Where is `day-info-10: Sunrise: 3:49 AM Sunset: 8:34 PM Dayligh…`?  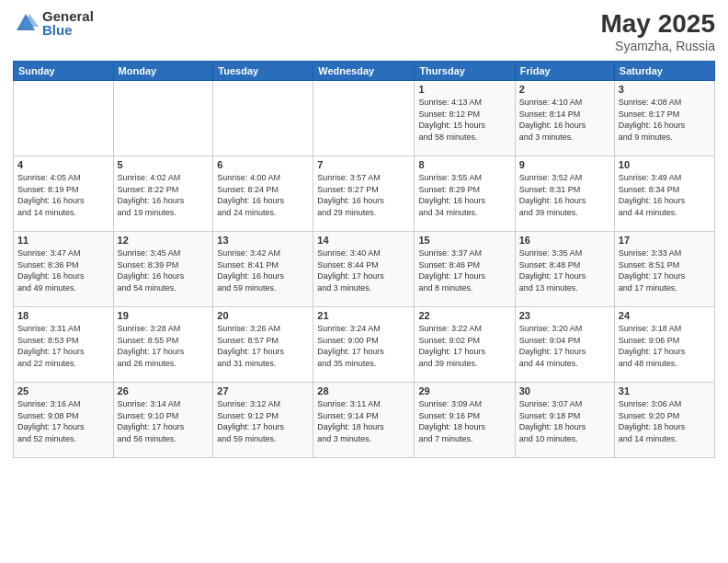
day-info-10: Sunrise: 3:49 AM Sunset: 8:34 PM Dayligh… is located at coordinates (665, 195).